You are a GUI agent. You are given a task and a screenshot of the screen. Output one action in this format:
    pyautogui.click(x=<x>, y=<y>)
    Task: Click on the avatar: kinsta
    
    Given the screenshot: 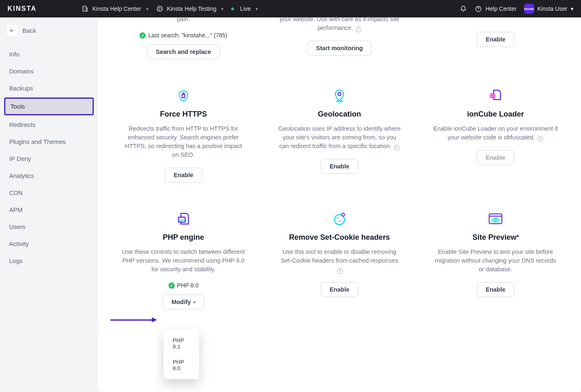 What is the action you would take?
    pyautogui.click(x=529, y=9)
    